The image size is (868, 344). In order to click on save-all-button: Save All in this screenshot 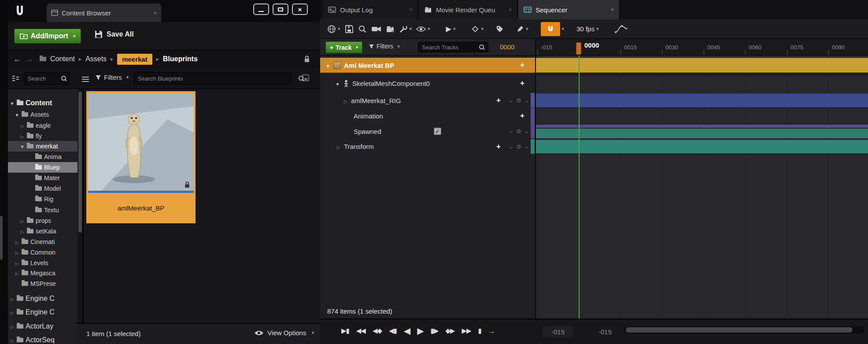, I will do `click(114, 34)`.